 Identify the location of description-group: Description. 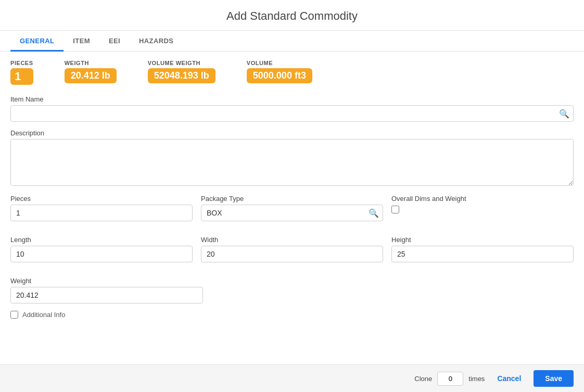
(292, 158).